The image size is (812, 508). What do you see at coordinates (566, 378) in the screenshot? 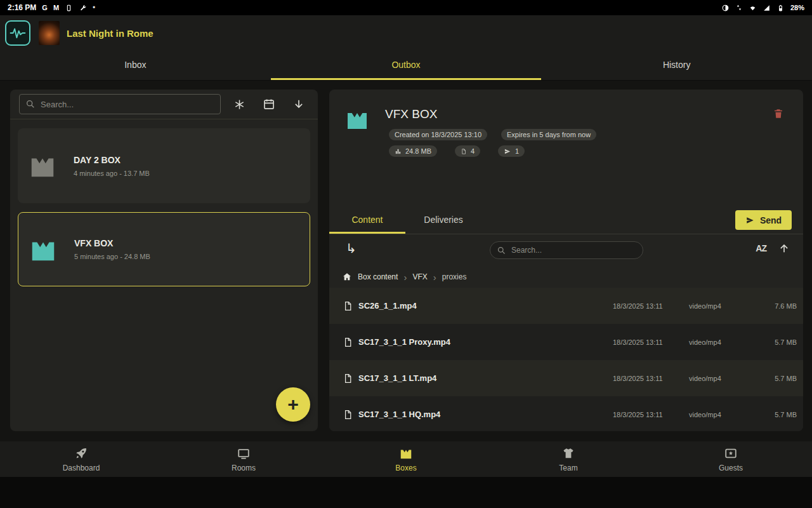
I see `file-row: SC17_3_1_1 LT.mp4 18/3/2025 13:11 video/…` at bounding box center [566, 378].